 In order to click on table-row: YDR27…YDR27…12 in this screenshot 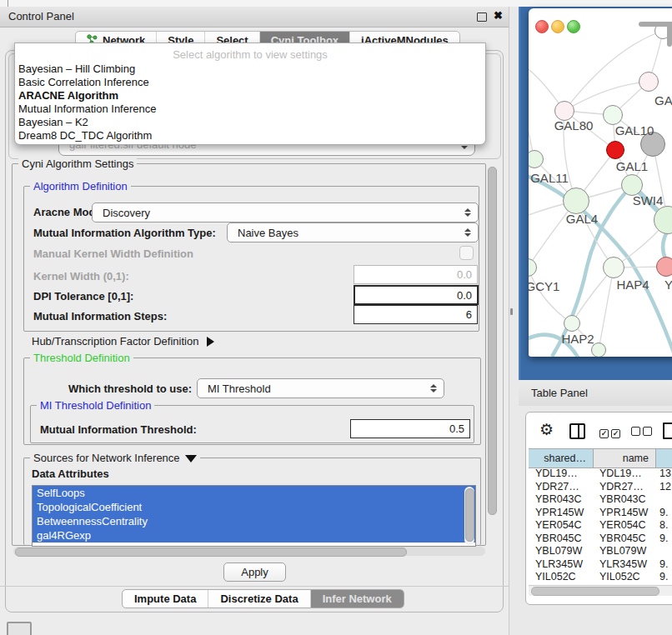, I will do `click(600, 488)`.